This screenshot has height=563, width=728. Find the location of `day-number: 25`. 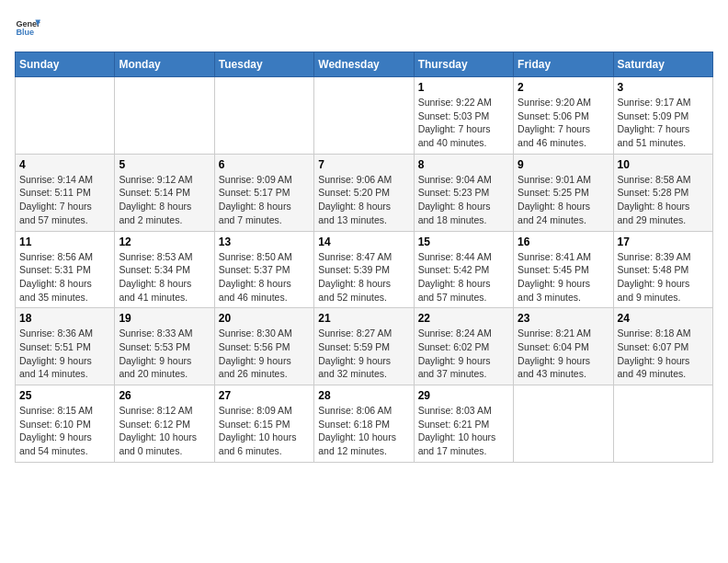

day-number: 25 is located at coordinates (64, 396).